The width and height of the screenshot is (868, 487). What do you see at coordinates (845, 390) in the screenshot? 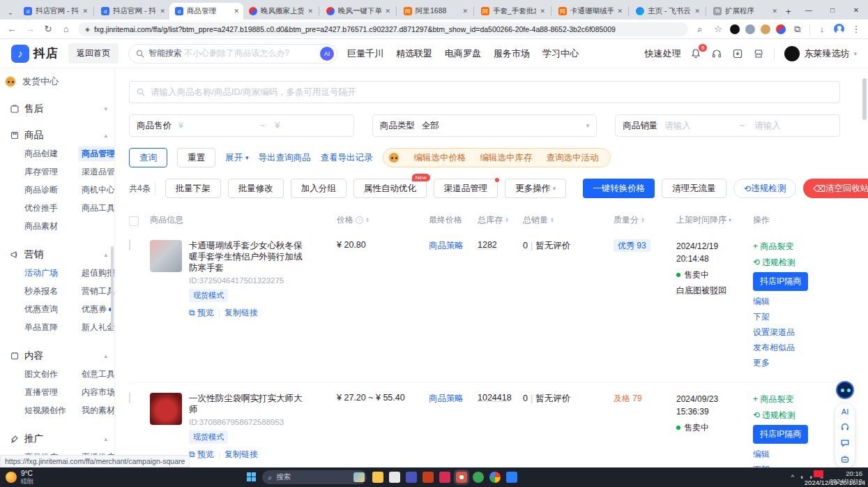
I see `ai-robot-icon` at bounding box center [845, 390].